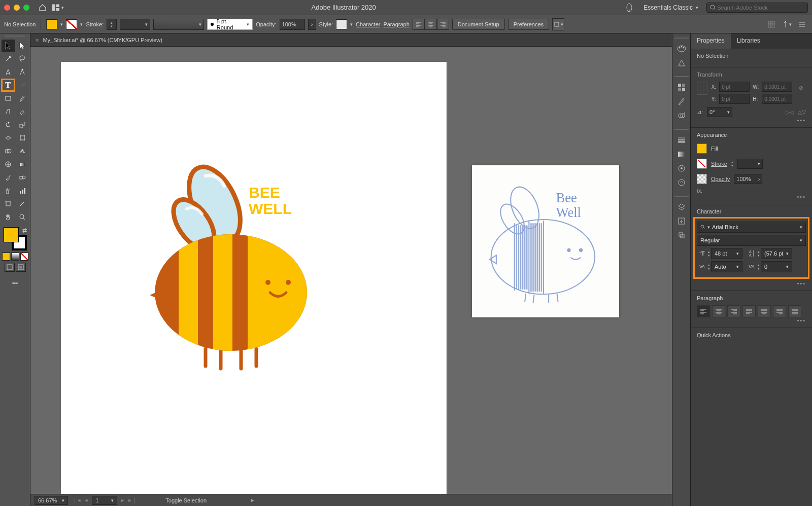  What do you see at coordinates (8, 217) in the screenshot?
I see `hand-tool` at bounding box center [8, 217].